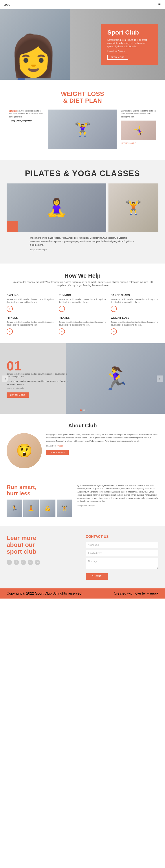 This screenshot has width=165, height=868. I want to click on hero-image-credit: Image from Freepik, so click(130, 51).